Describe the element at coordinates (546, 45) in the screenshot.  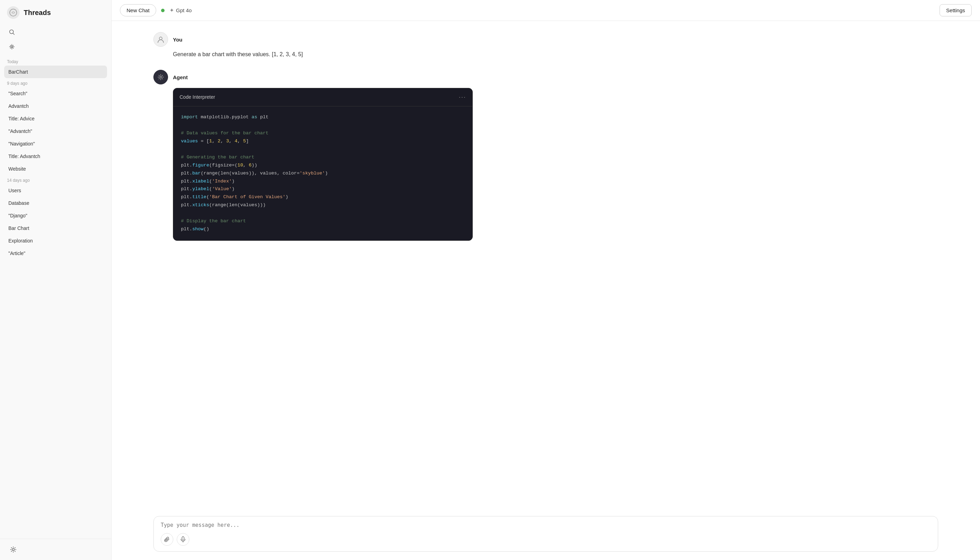
I see `user-message: You Generate a bar chart with these valu…` at that location.